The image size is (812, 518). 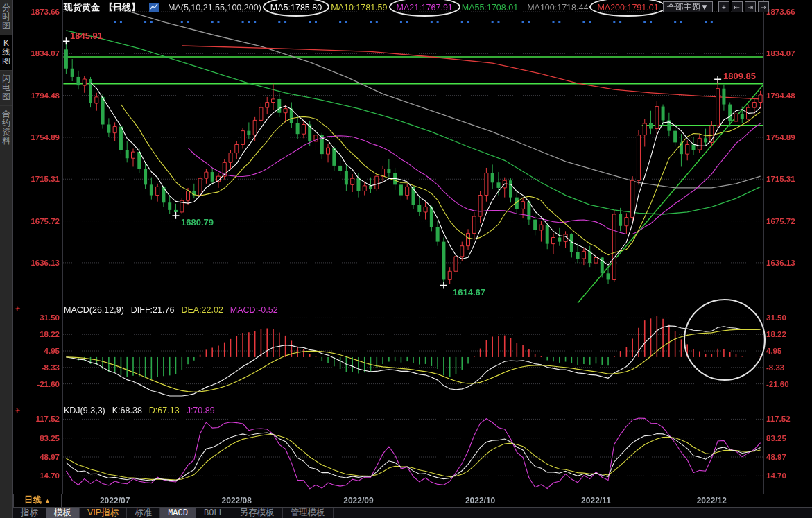 What do you see at coordinates (18, 309) in the screenshot?
I see `macd-settings-icon: ✳` at bounding box center [18, 309].